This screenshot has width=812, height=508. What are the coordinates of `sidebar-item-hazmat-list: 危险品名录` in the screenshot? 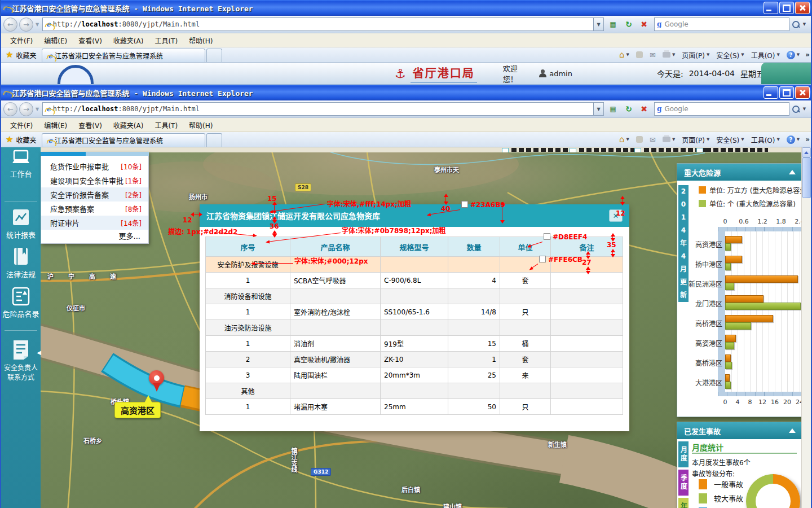 It's located at (21, 303).